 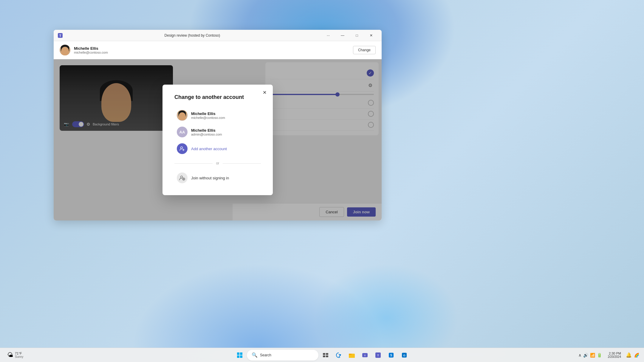 What do you see at coordinates (207, 130) in the screenshot?
I see `account-name-1: Michelle Ellis` at bounding box center [207, 130].